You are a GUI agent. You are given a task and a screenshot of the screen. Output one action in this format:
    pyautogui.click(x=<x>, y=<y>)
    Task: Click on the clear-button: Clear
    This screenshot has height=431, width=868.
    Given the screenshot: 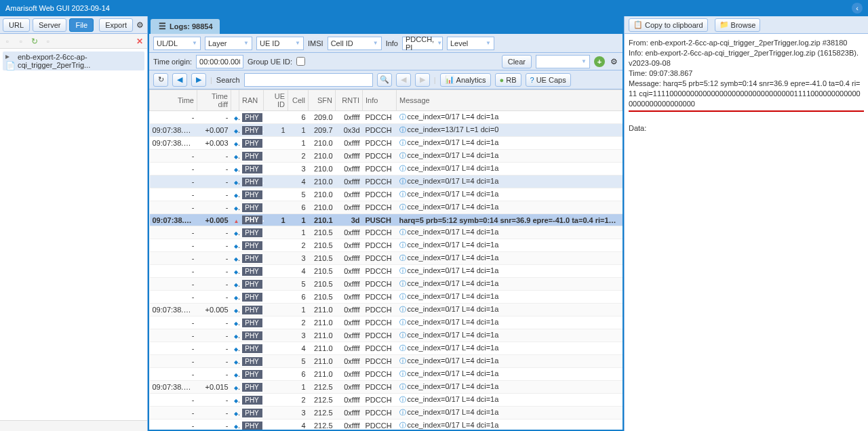 What is the action you would take?
    pyautogui.click(x=517, y=62)
    